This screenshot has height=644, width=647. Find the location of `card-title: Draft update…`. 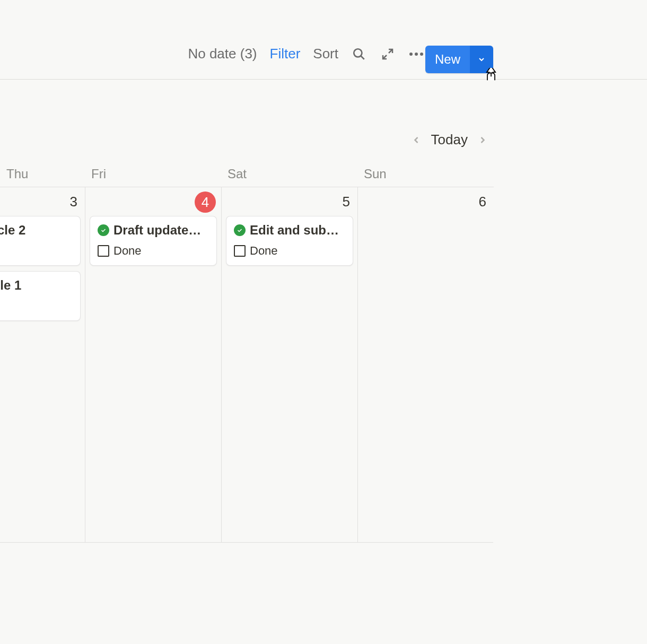

card-title: Draft update… is located at coordinates (157, 230).